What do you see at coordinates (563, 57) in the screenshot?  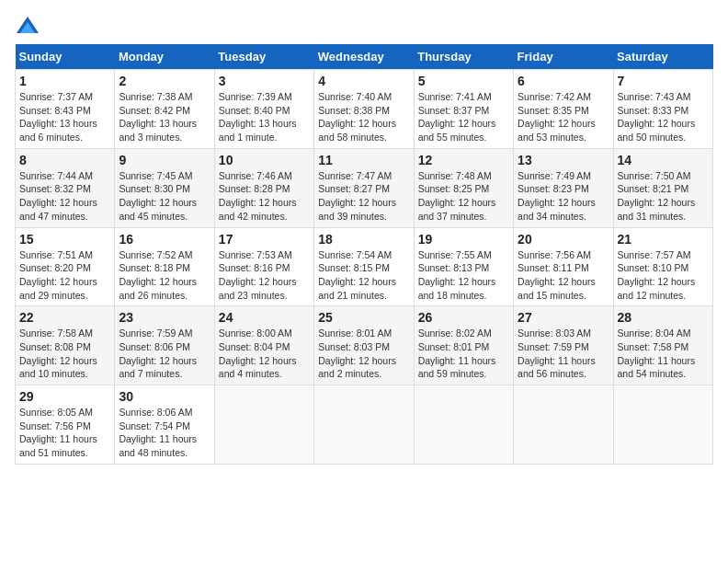 I see `col-header-friday: Friday` at bounding box center [563, 57].